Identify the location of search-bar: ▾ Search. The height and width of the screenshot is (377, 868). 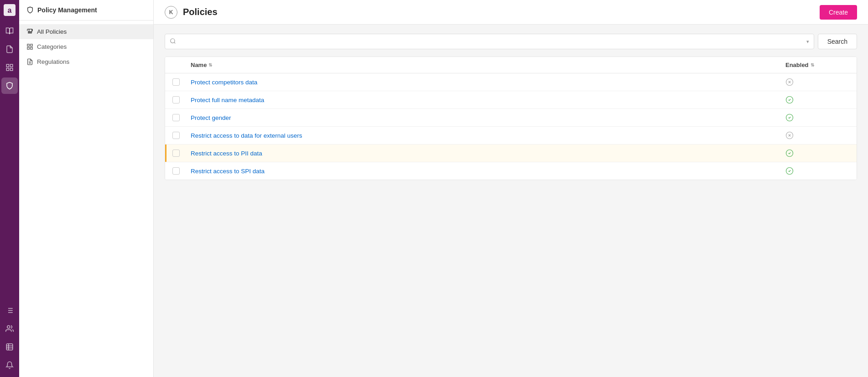
(511, 41).